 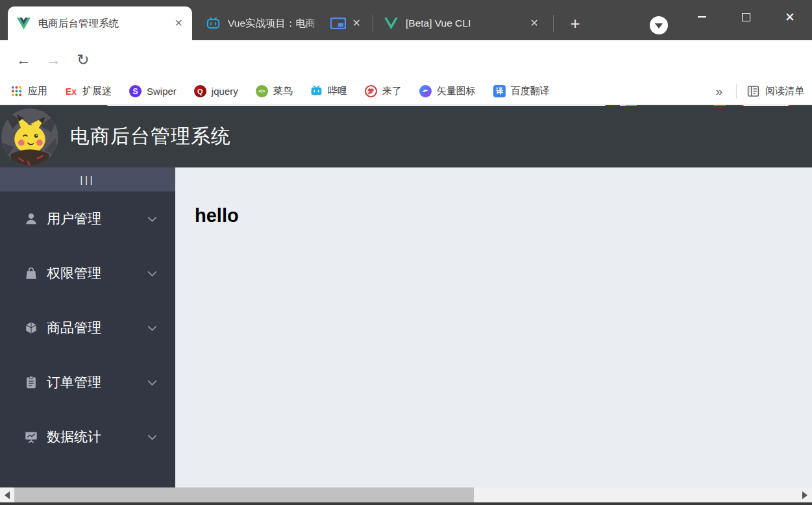 I want to click on bookmark-jquery: Q jquery, so click(x=216, y=91).